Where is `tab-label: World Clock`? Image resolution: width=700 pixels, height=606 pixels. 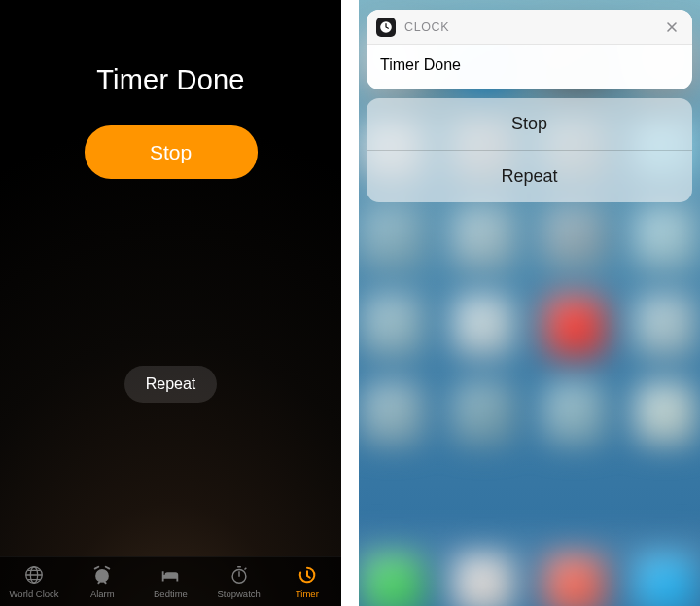 tab-label: World Clock is located at coordinates (35, 593).